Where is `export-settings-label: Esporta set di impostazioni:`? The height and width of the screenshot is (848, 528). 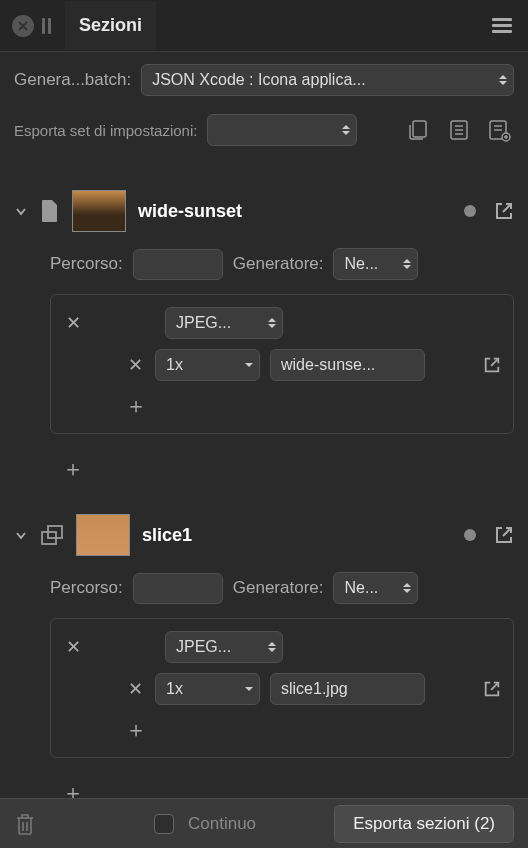 export-settings-label: Esporta set di impostazioni: is located at coordinates (106, 130).